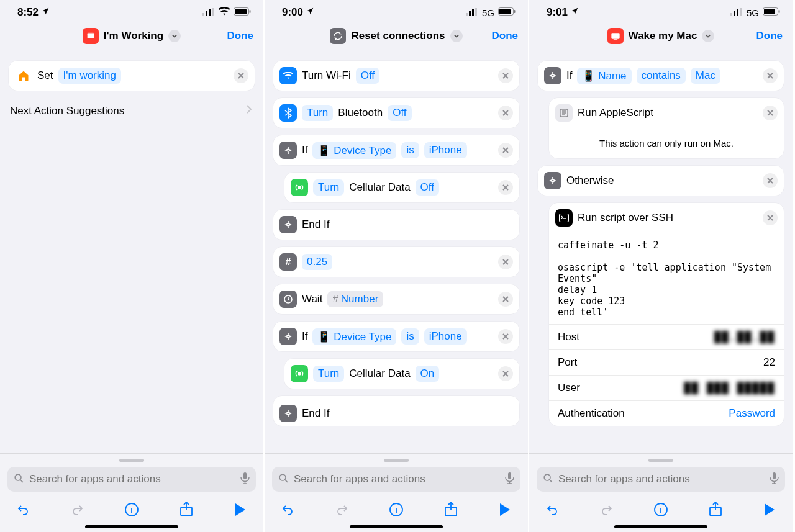 The height and width of the screenshot is (532, 795). What do you see at coordinates (666, 336) in the screenshot?
I see `ssh-host-row: Host ██.██.██` at bounding box center [666, 336].